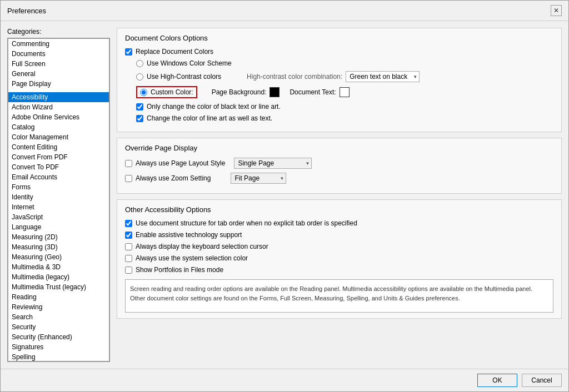 The image size is (569, 392). Describe the element at coordinates (59, 97) in the screenshot. I see `sidebar-item-accessibility: Accessibility` at that location.